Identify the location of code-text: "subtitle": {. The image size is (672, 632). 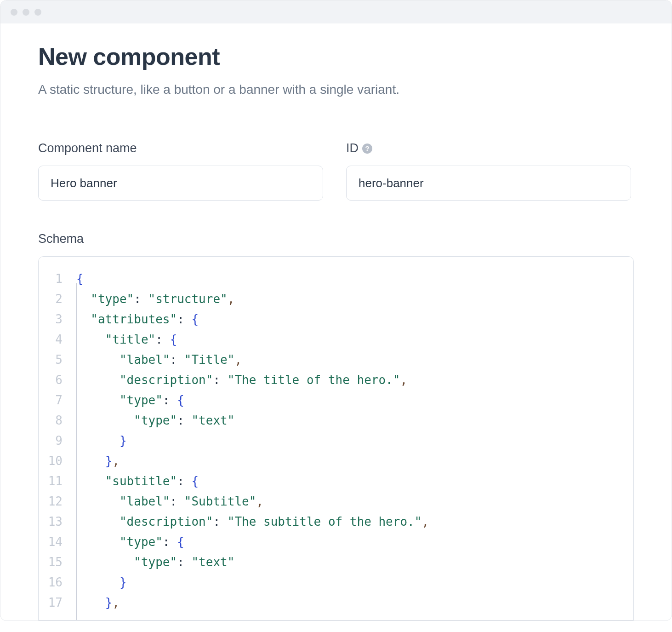
(137, 481).